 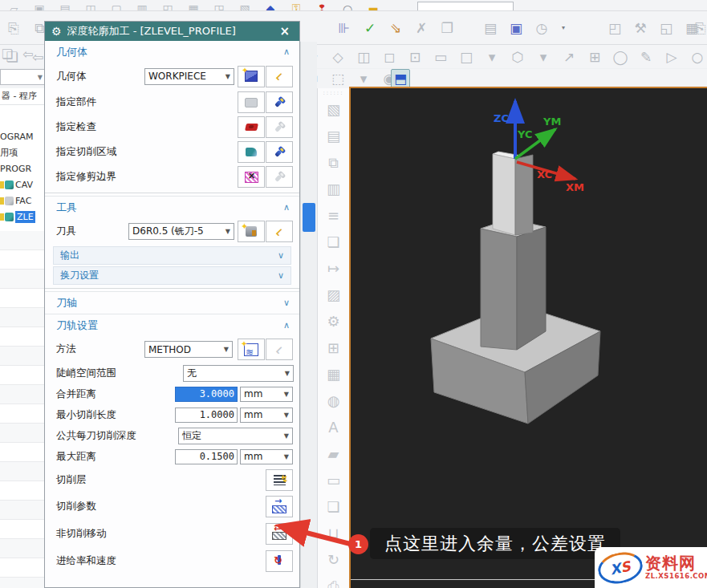 I want to click on alert-icon: ❢, so click(x=322, y=6).